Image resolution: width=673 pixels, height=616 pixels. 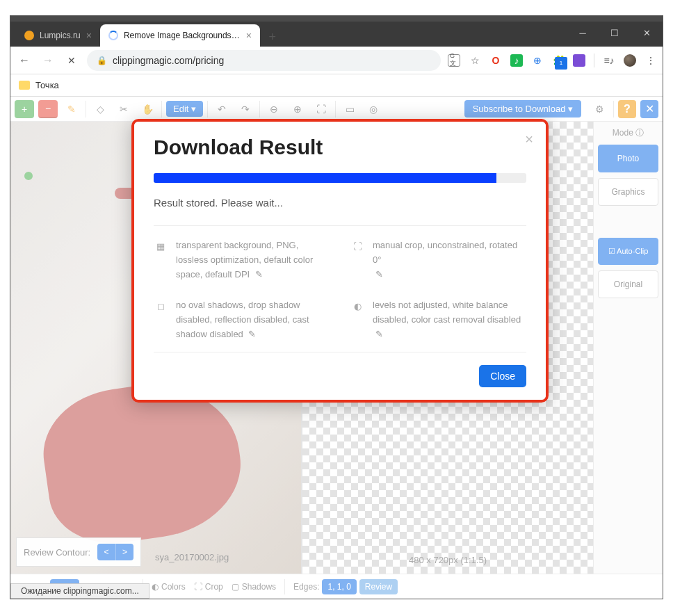 What do you see at coordinates (647, 33) in the screenshot?
I see `close-window-button: ✕` at bounding box center [647, 33].